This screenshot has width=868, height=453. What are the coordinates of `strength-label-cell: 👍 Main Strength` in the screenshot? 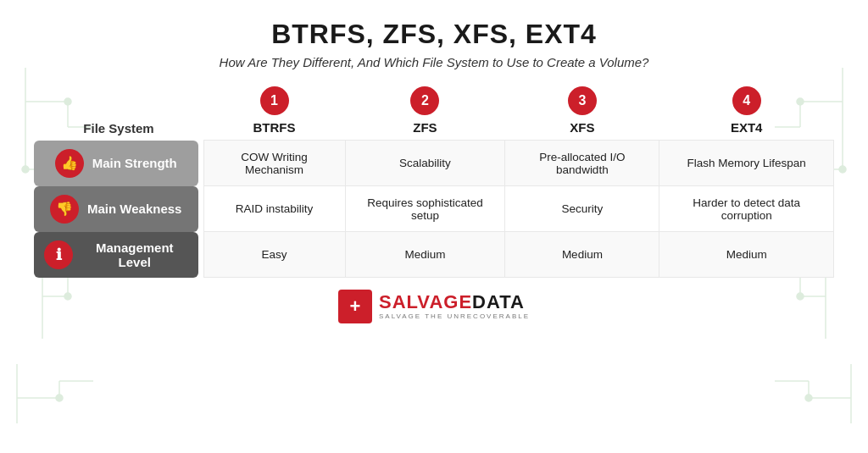 It's located at (119, 163).